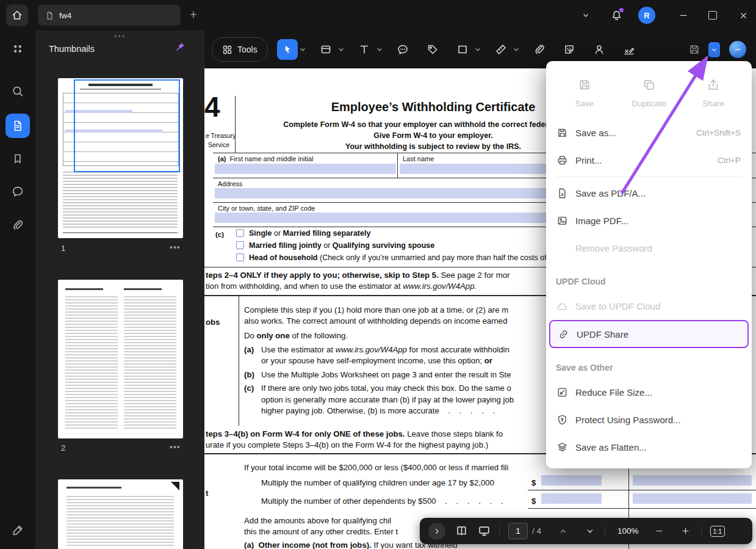 This screenshot has width=756, height=549. Describe the element at coordinates (654, 221) in the screenshot. I see `menu-item-label: Image PDF...` at that location.